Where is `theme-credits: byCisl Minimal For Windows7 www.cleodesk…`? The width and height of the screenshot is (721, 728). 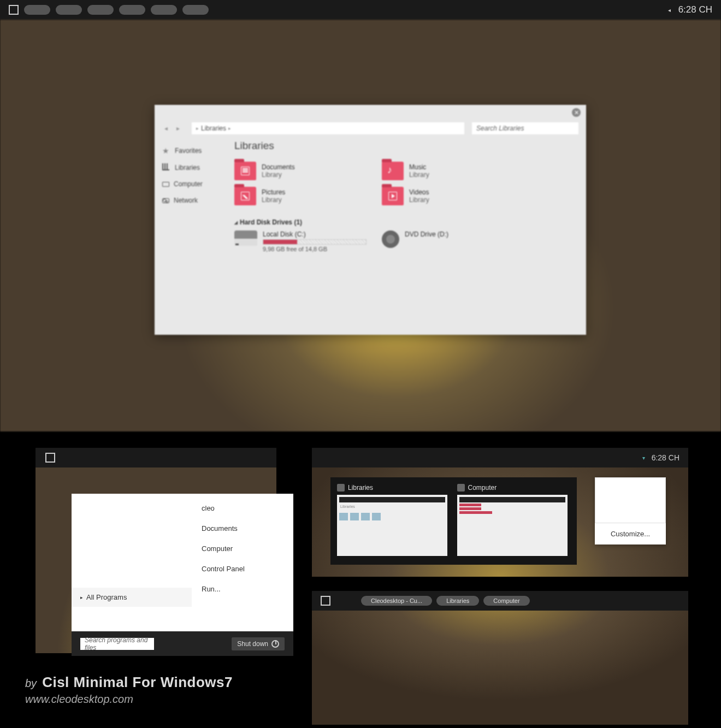
theme-credits: byCisl Minimal For Windows7 www.cleodesk… is located at coordinates (129, 690).